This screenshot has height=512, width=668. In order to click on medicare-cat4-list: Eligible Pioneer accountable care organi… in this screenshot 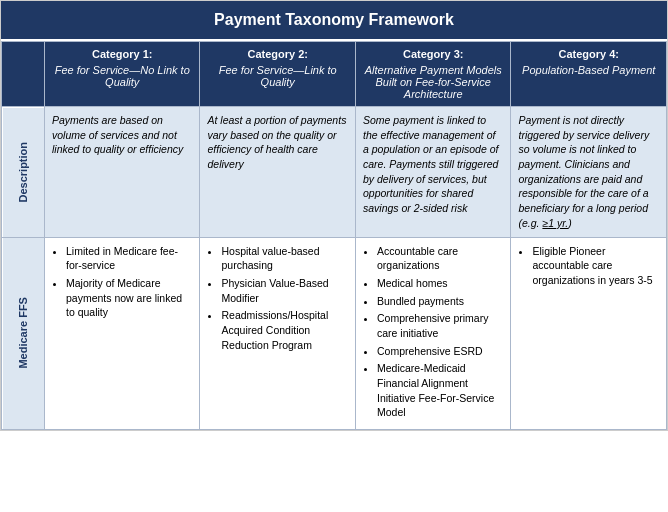, I will do `click(588, 266)`.